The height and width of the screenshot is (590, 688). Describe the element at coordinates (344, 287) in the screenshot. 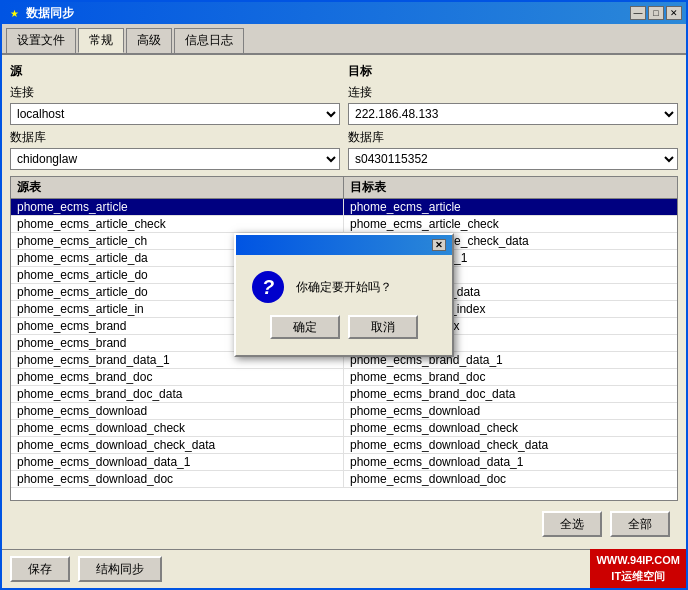

I see `modal-message-row: ? 你确定要开始吗？` at that location.